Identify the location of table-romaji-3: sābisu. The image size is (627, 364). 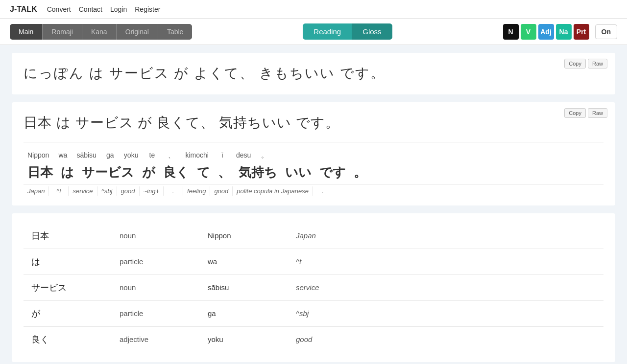
(244, 288).